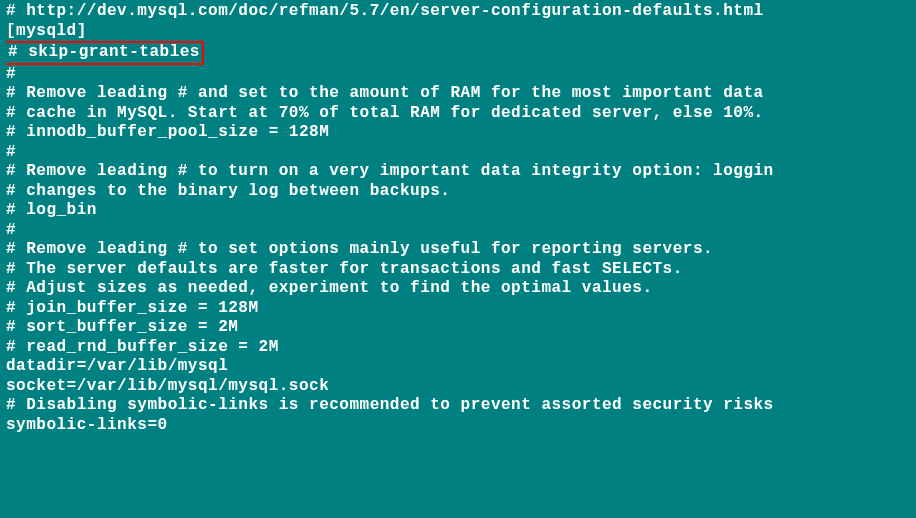 The image size is (916, 518). What do you see at coordinates (458, 32) in the screenshot?
I see `config-line: [mysqld]` at bounding box center [458, 32].